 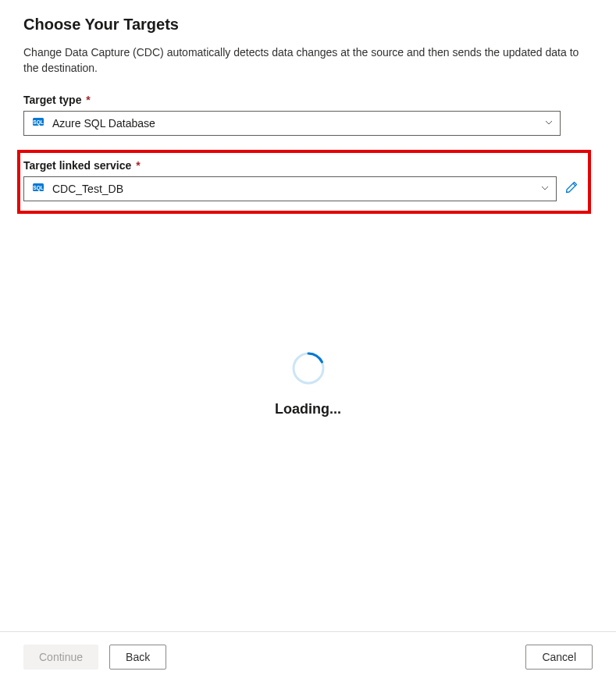 What do you see at coordinates (137, 657) in the screenshot?
I see `back-button: Back` at bounding box center [137, 657].